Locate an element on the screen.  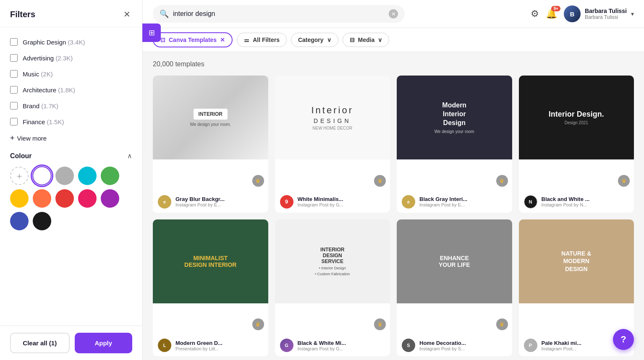
creator-avatar: e is located at coordinates (408, 202).